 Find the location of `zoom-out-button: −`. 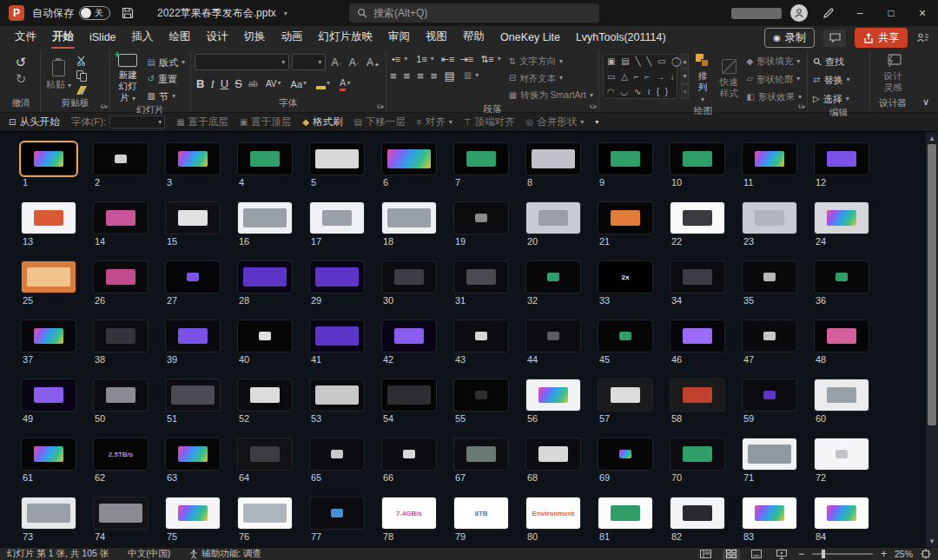

zoom-out-button: − is located at coordinates (801, 554).